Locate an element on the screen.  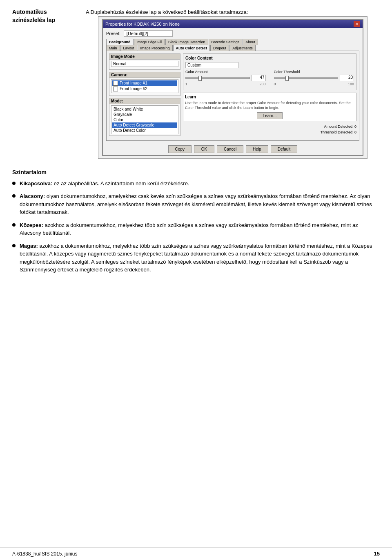
mode-grayscale: Grayscale is located at coordinates (145, 114).